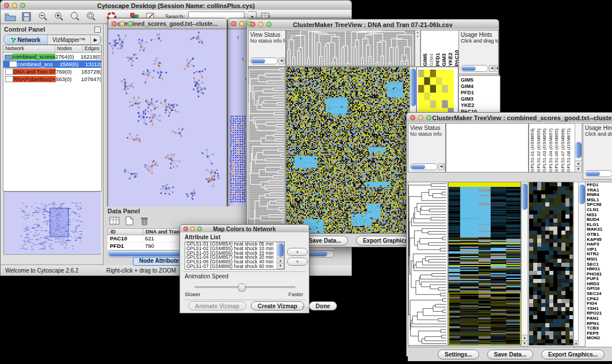 This screenshot has height=364, width=612. I want to click on gene-label: YKE2, so click(480, 106).